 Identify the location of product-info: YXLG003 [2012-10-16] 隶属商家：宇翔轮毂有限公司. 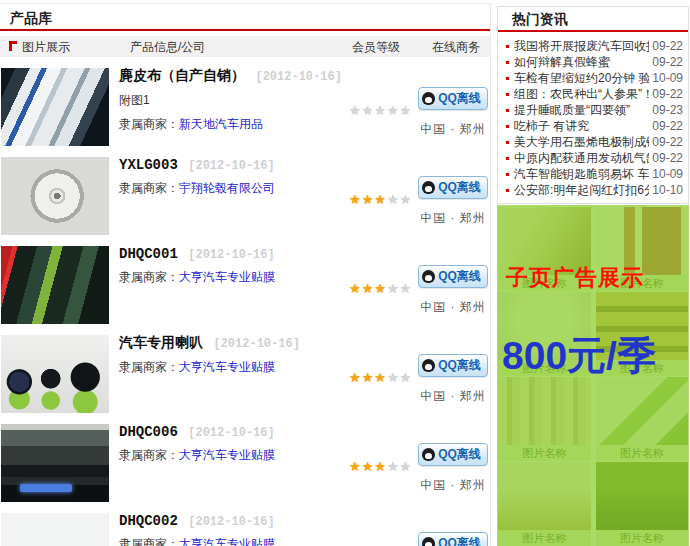
(233, 176).